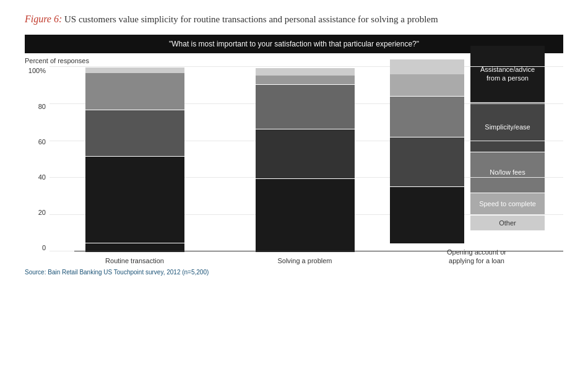 Image resolution: width=588 pixels, height=379 pixels. Describe the element at coordinates (250, 19) in the screenshot. I see `figure-title-text: US customers value simplicity for routin…` at that location.